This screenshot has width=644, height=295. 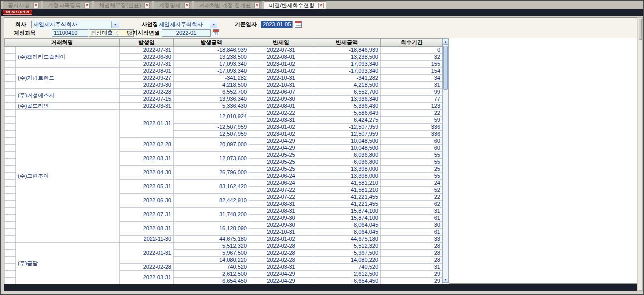 I want to click on settle-date-cell: 2022-07-31, so click(x=281, y=50).